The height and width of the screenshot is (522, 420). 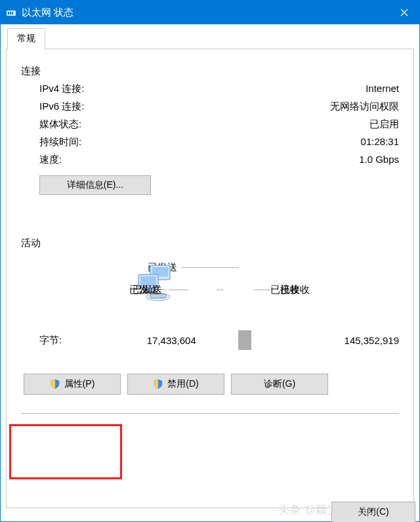 I want to click on titlebar: 以太网 状态, so click(x=210, y=12).